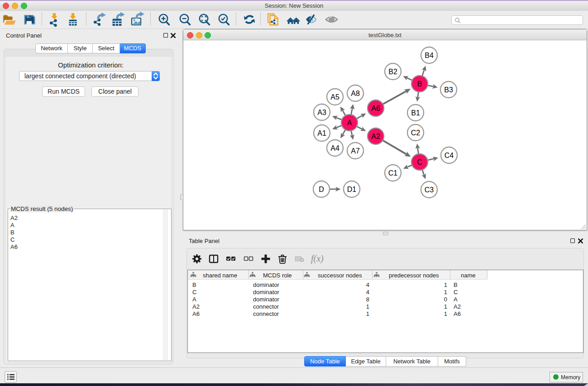  I want to click on svg-text: D, so click(321, 189).